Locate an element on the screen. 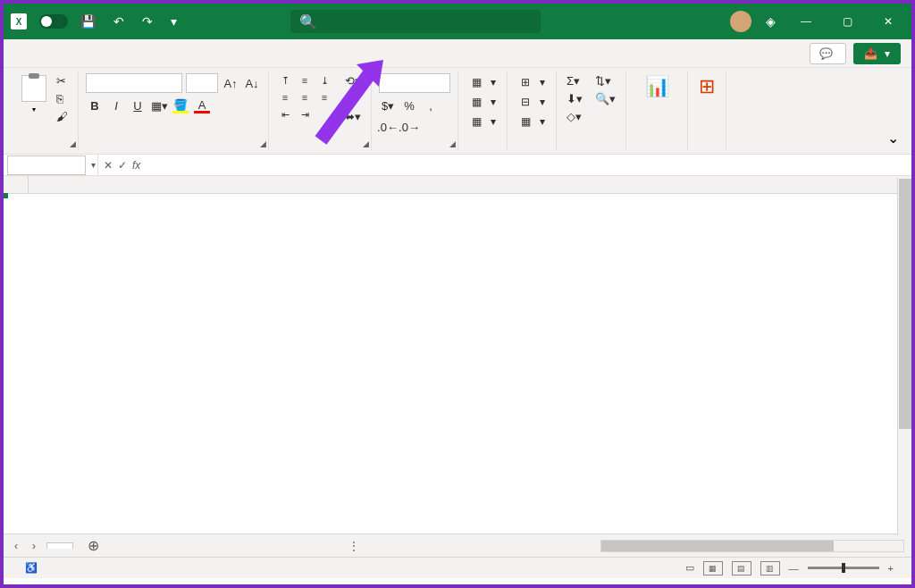 The width and height of the screenshot is (915, 588). alignment-launcher-icon: ◢ is located at coordinates (366, 144).